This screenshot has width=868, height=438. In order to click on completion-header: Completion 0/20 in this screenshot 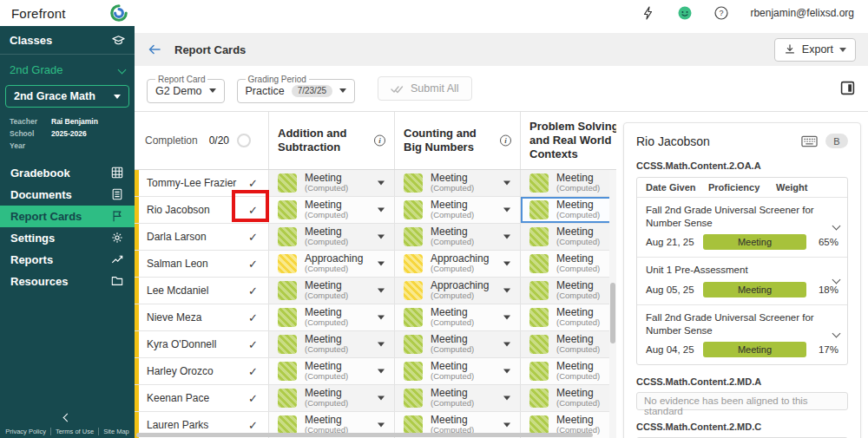, I will do `click(201, 141)`.